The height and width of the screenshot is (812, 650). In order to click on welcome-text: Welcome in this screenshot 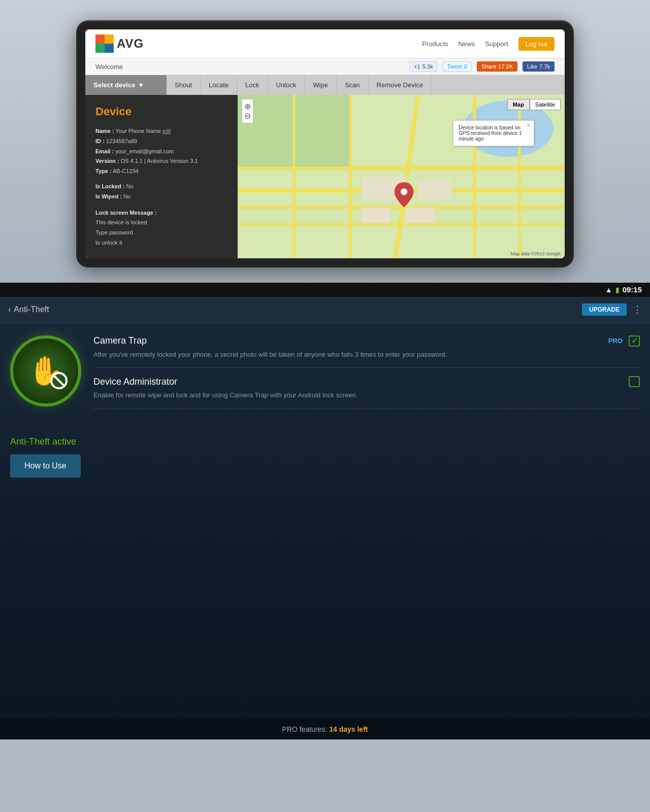, I will do `click(109, 67)`.